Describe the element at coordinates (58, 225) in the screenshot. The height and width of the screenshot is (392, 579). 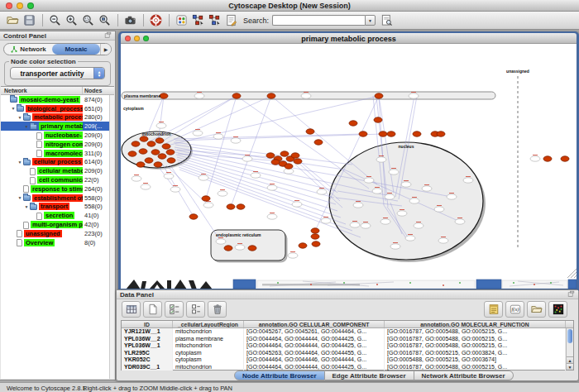
I see `tree-row: multi-organism pro42(0)` at that location.